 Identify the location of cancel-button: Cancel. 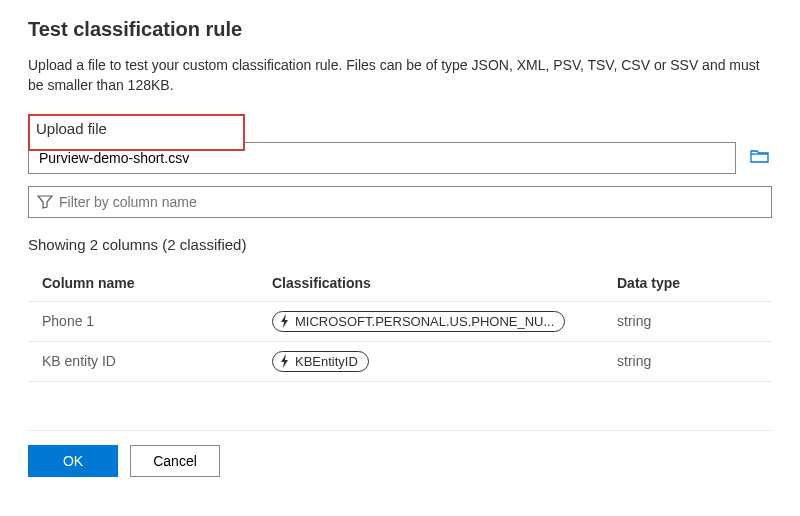
(175, 461).